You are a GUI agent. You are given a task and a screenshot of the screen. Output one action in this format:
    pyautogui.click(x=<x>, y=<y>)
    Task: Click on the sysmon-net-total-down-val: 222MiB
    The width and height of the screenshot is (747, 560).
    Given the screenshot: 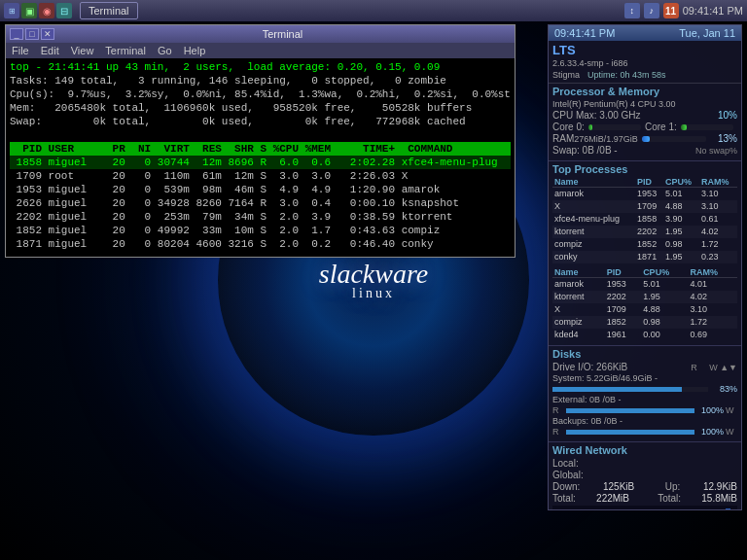 What is the action you would take?
    pyautogui.click(x=613, y=498)
    